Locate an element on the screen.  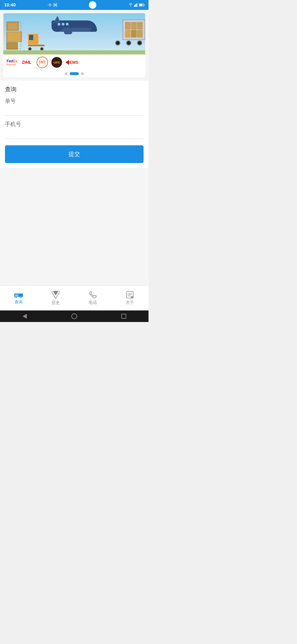
nav-label-search: 查询 is located at coordinates (18, 302).